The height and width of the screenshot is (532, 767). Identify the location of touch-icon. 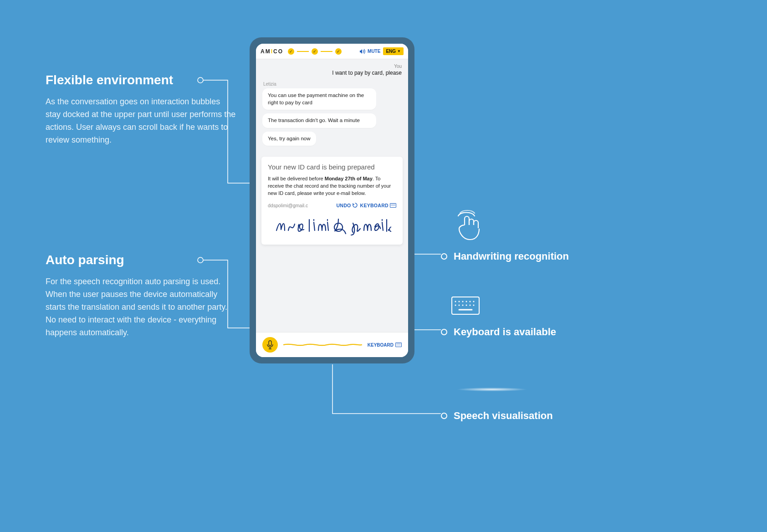
(471, 229).